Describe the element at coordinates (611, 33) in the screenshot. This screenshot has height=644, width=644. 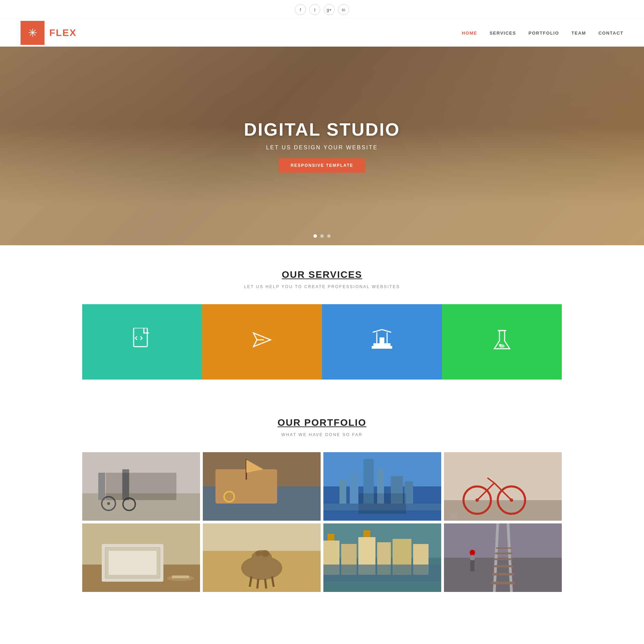
I see `nav-contact-link: CONTACT` at that location.